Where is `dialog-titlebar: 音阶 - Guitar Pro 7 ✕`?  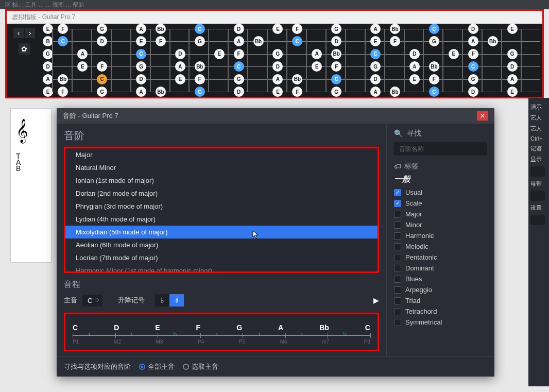 dialog-titlebar: 音阶 - Guitar Pro 7 ✕ is located at coordinates (276, 116).